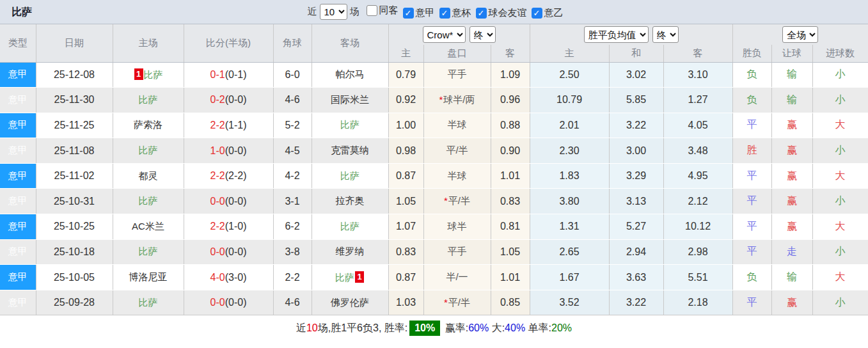 The height and width of the screenshot is (348, 868). Describe the element at coordinates (455, 13) in the screenshot. I see `filter-checkbox-italy-cup: ✓意杯` at that location.